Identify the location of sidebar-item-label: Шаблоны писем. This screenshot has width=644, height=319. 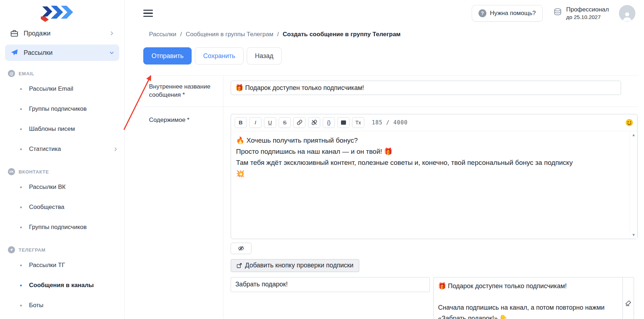
(52, 129).